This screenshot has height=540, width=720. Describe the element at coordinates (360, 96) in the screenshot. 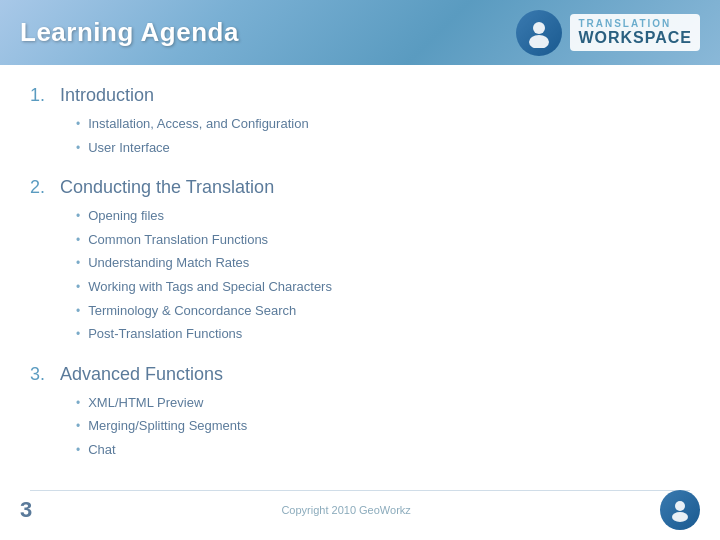

I see `section-1-header: 1. Introduction` at that location.